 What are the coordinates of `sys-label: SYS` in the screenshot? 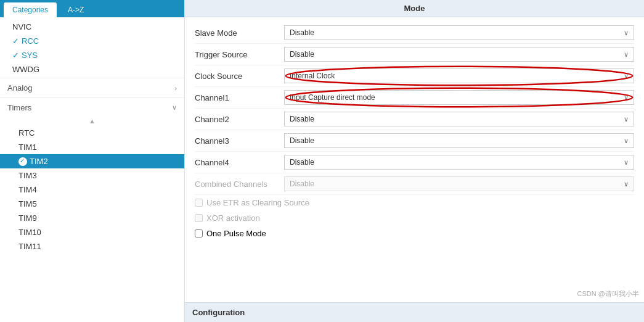 It's located at (30, 56).